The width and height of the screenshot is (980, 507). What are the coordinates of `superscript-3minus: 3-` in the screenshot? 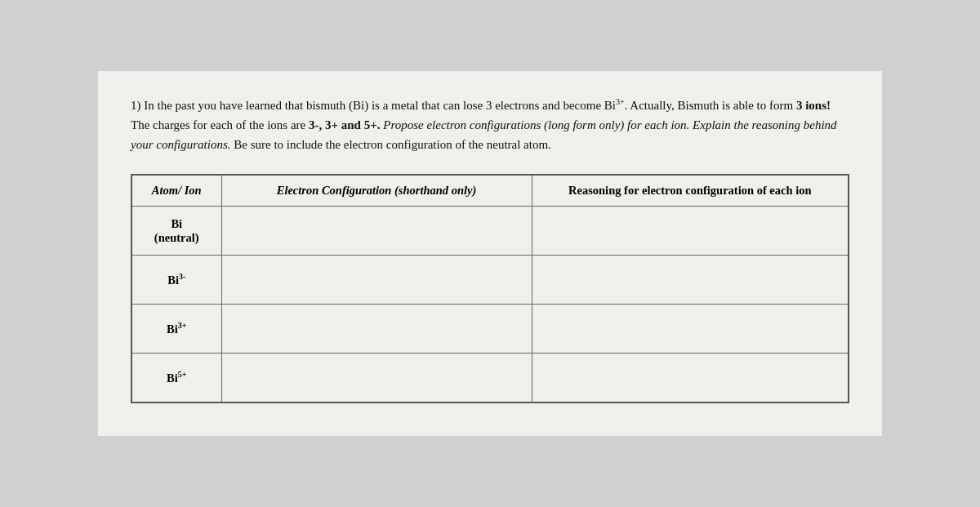 It's located at (182, 276).